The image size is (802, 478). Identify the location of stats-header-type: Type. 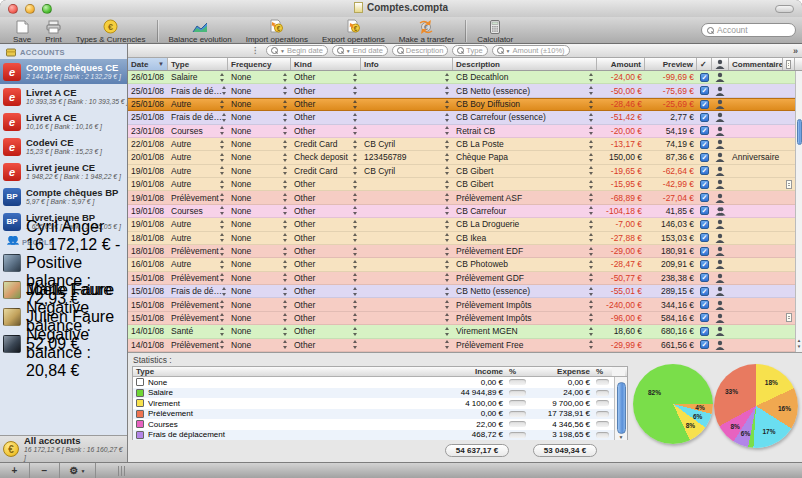
(288, 372).